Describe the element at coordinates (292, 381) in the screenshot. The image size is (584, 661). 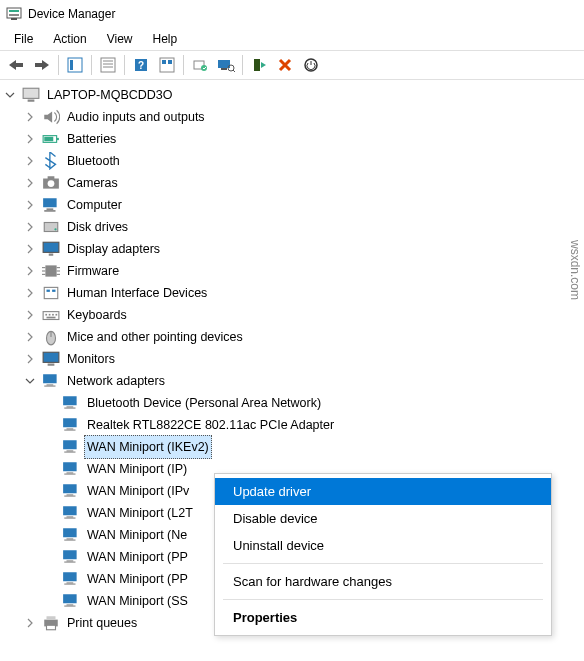
I see `tree-category: Network adapters` at that location.